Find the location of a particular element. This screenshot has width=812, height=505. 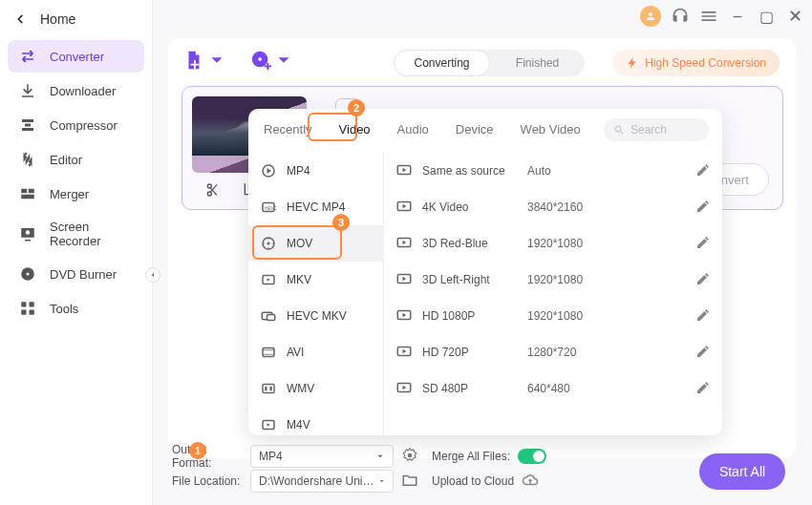

dvd-icon is located at coordinates (28, 274).